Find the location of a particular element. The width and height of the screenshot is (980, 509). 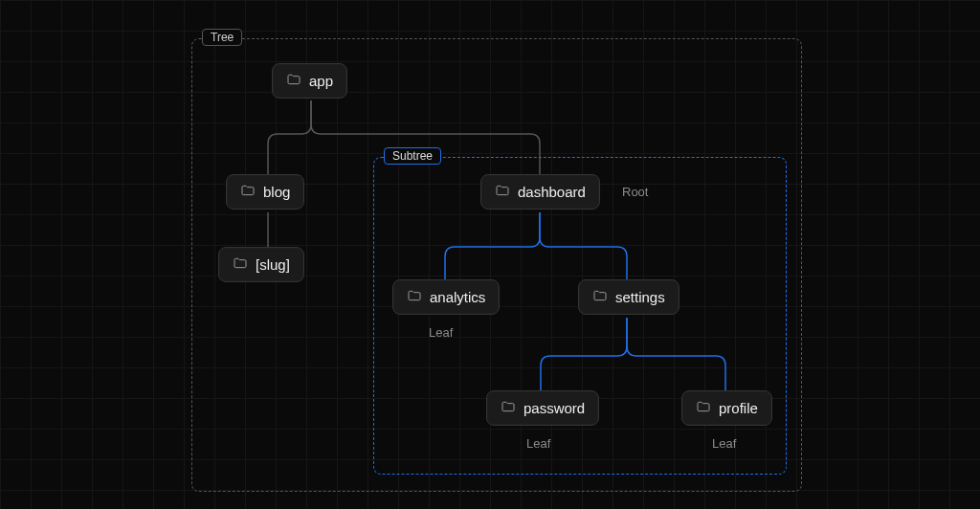

node-slug: [slug] is located at coordinates (261, 264).